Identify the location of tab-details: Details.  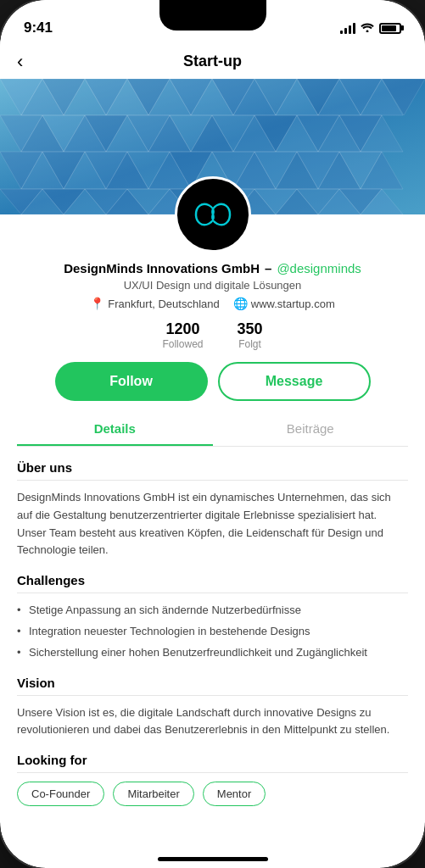
(115, 429).